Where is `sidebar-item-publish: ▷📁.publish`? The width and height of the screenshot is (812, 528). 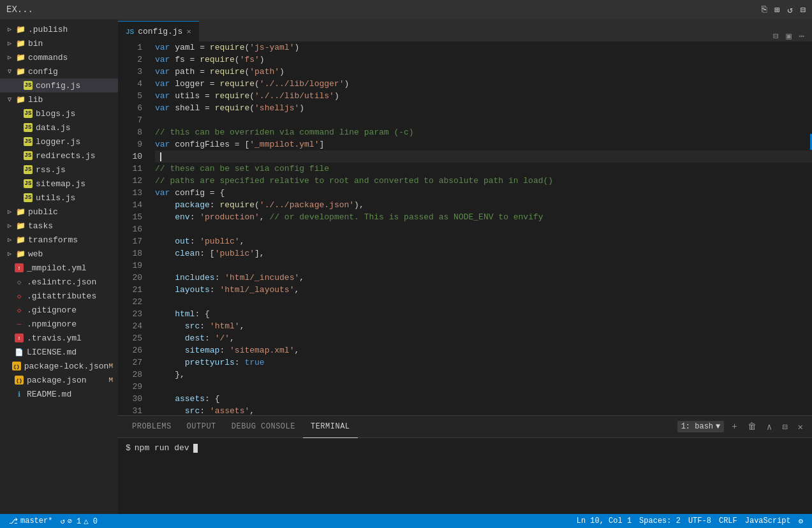 sidebar-item-publish: ▷📁.publish is located at coordinates (59, 29).